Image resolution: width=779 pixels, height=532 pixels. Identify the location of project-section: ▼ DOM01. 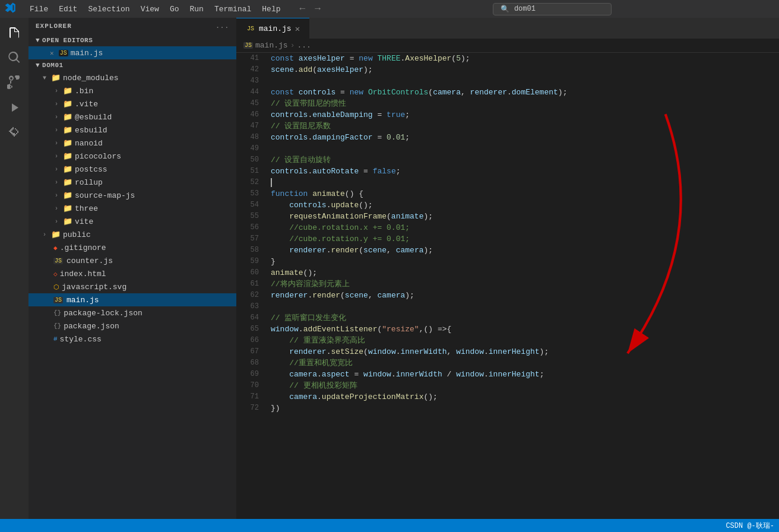
(132, 65).